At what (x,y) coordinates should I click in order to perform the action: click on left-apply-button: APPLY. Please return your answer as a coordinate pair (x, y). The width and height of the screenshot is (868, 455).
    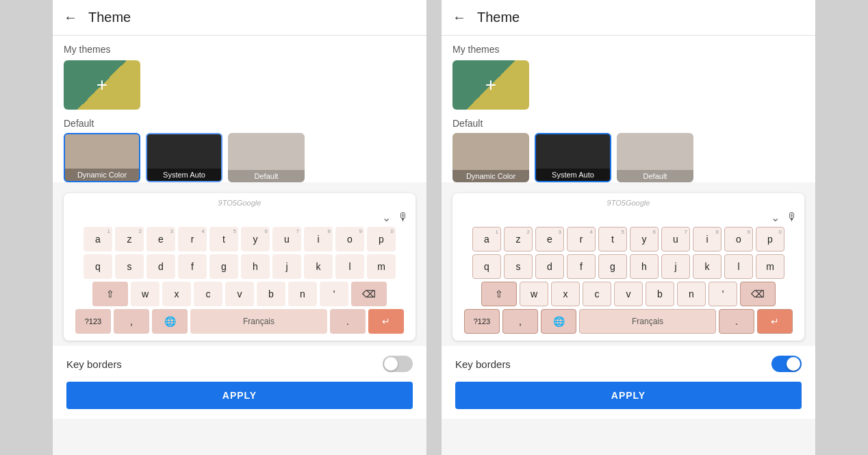
    Looking at the image, I should click on (240, 395).